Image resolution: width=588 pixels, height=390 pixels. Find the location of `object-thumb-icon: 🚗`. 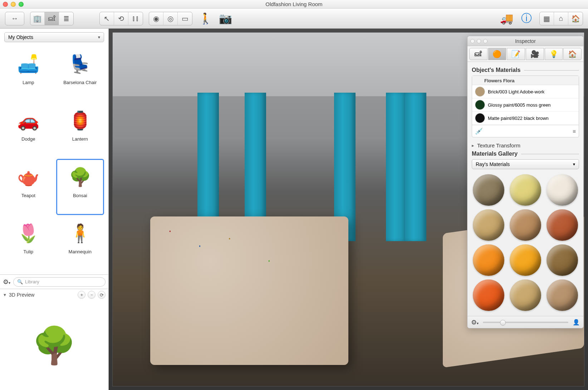

object-thumb-icon: 🚗 is located at coordinates (28, 121).